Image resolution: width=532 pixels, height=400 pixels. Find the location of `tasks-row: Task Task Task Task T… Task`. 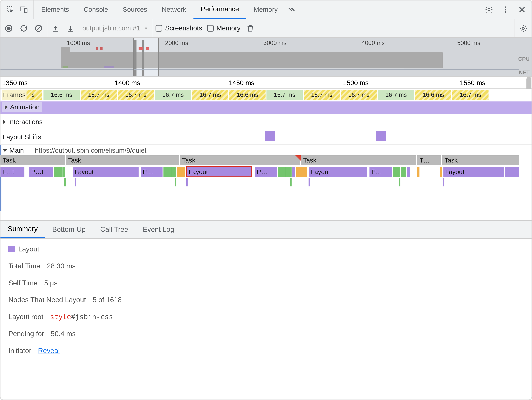

tasks-row: Task Task Task Task T… Task is located at coordinates (266, 161).